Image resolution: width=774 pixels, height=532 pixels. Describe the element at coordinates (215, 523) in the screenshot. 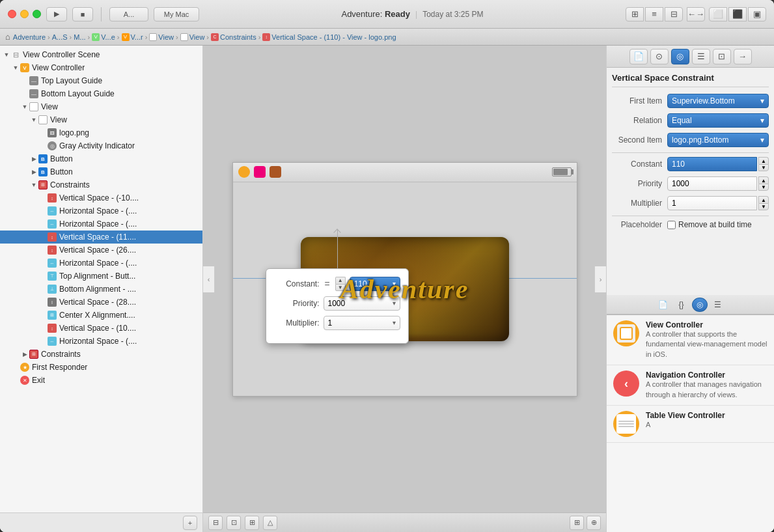

I see `add-constraint-button: ⊟` at that location.